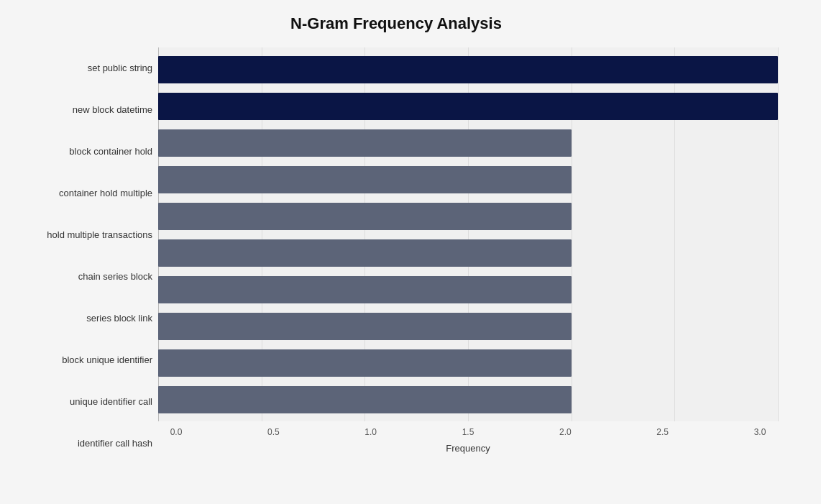  What do you see at coordinates (176, 432) in the screenshot?
I see `x-tick: 0.0` at bounding box center [176, 432].